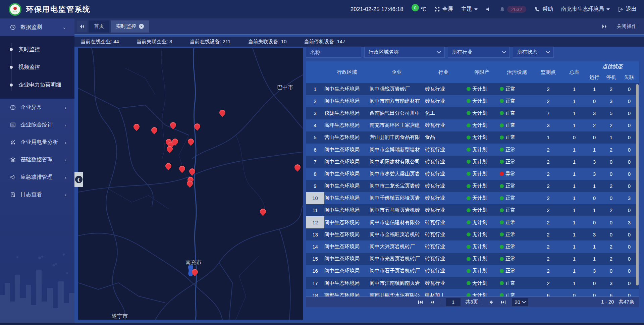  Describe the element at coordinates (443, 72) in the screenshot. I see `header-industry: 行业` at that location.